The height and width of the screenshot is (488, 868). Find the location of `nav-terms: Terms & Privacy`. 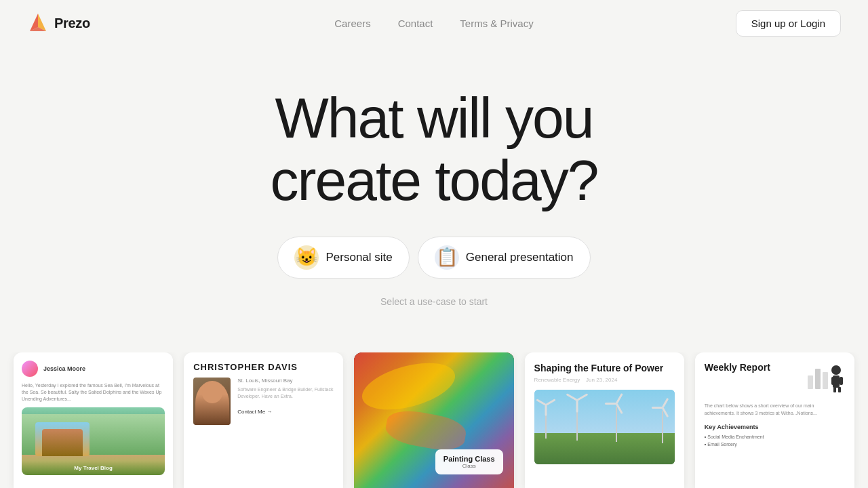

nav-terms: Terms & Privacy is located at coordinates (496, 23).